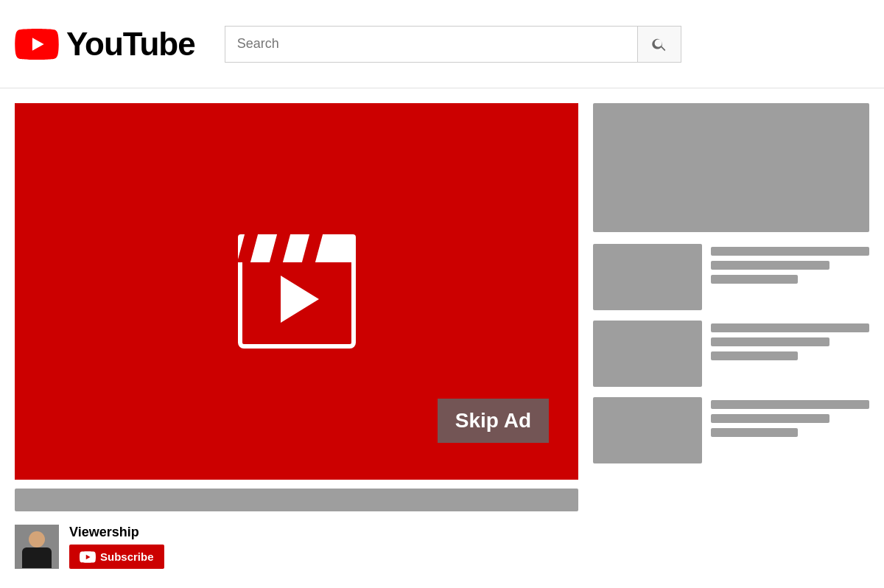 Image resolution: width=884 pixels, height=588 pixels. Describe the element at coordinates (731, 168) in the screenshot. I see `top-ad-banner` at that location.